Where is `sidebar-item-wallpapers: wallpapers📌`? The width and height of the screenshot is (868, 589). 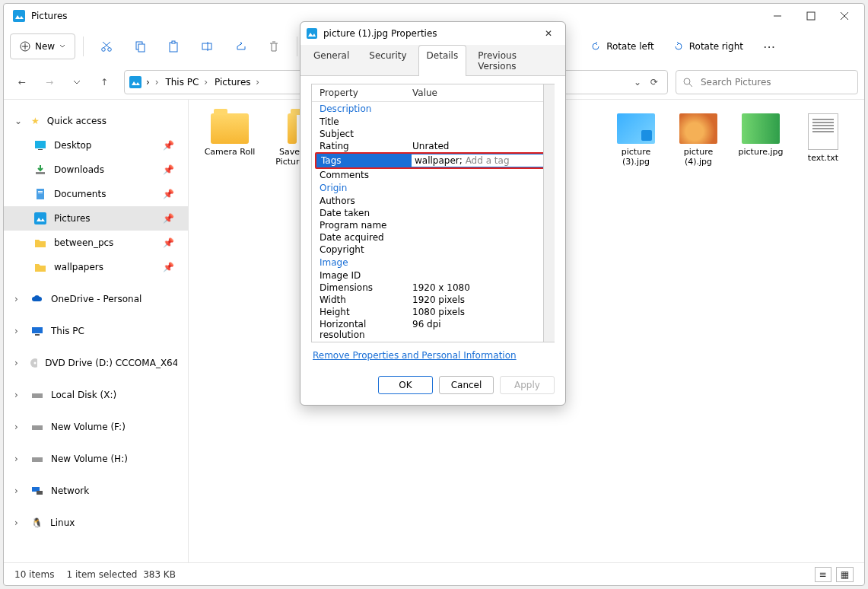 sidebar-item-wallpapers: wallpapers📌 is located at coordinates (96, 267).